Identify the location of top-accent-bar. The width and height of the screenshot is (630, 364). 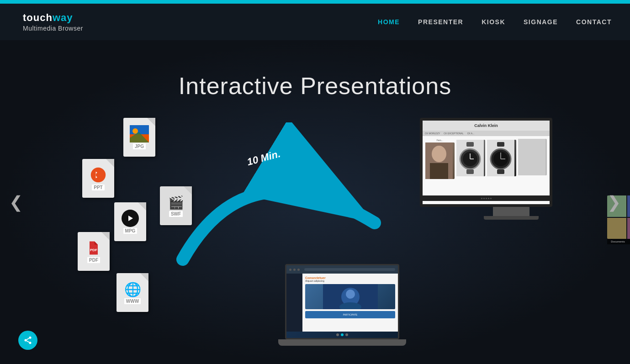
(315, 2).